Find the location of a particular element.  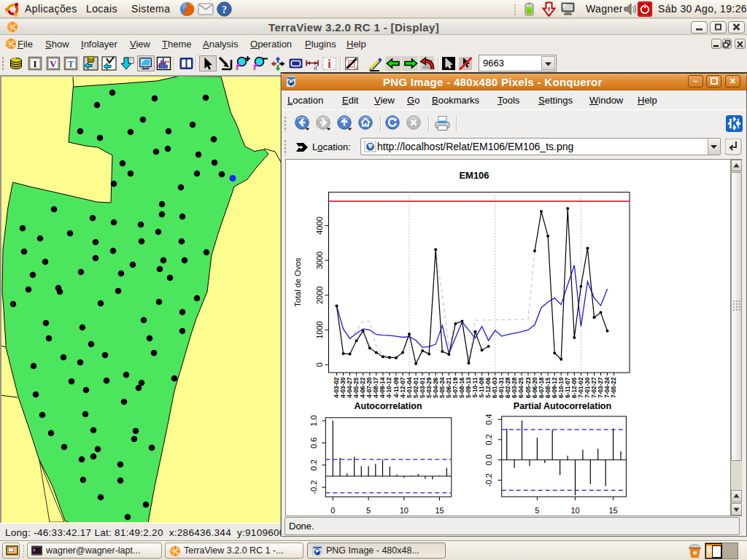

svg-text: V is located at coordinates (53, 64).